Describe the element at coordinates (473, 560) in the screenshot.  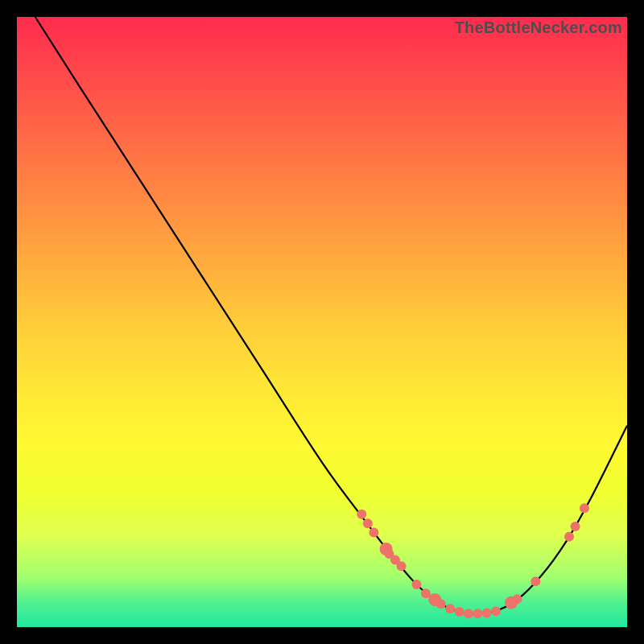
I see `markers-group` at that location.